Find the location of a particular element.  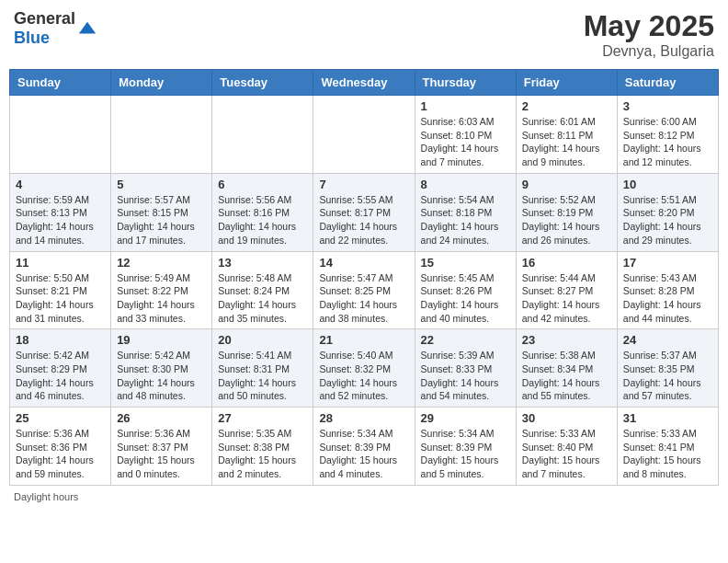

calendar-cell: 14Sunrise: 5:47 AM Sunset: 8:25 PM Dayli… is located at coordinates (364, 291).